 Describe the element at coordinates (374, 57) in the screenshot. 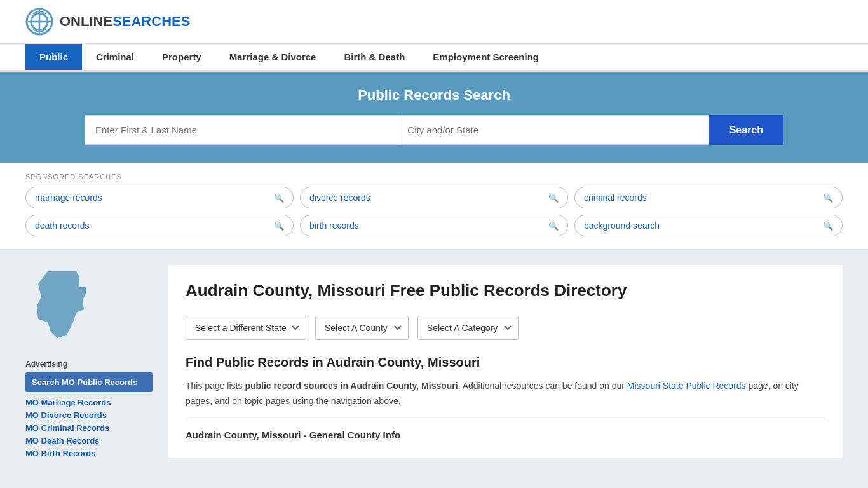

I see `nav-item-birth-death: Birth & Death` at that location.